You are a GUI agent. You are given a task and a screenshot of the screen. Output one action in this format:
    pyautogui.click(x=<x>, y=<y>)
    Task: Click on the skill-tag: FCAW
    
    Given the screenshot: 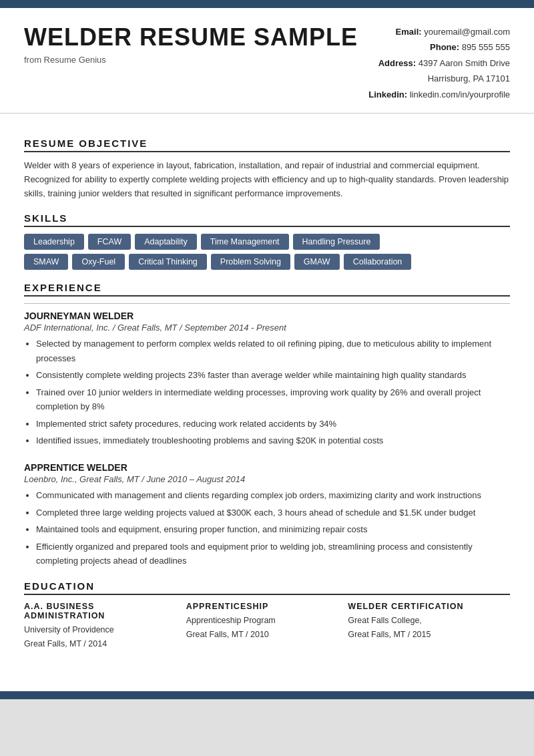 What is the action you would take?
    pyautogui.click(x=109, y=242)
    